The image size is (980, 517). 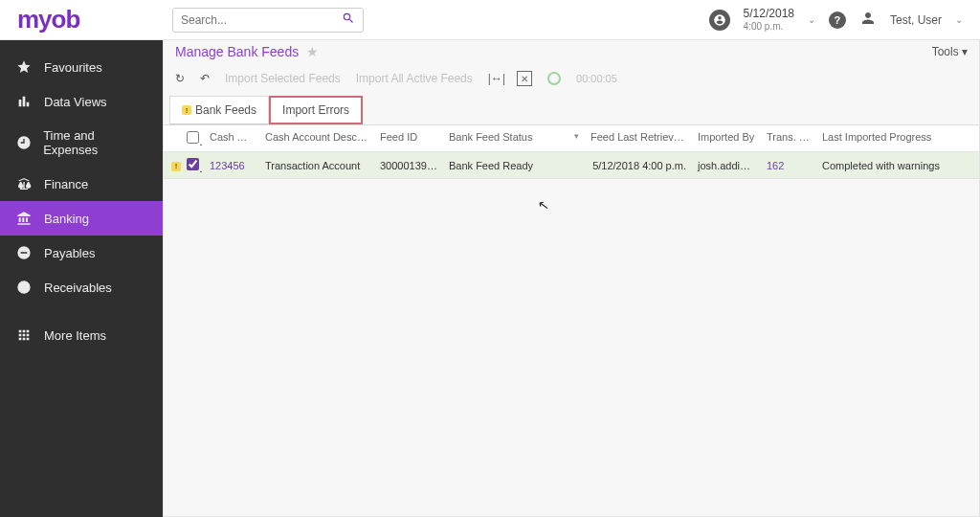 What do you see at coordinates (205, 79) in the screenshot?
I see `undo-icon: ↶` at bounding box center [205, 79].